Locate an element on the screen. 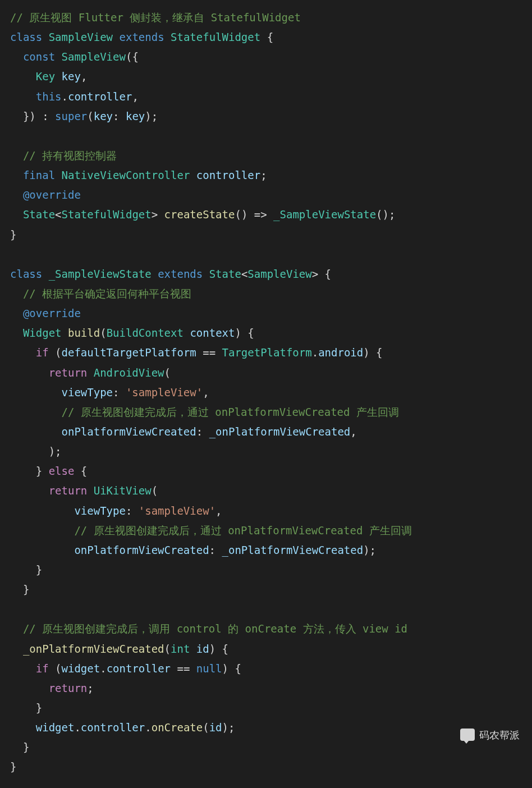 This screenshot has height=788, width=532. token-punct: == is located at coordinates (184, 668).